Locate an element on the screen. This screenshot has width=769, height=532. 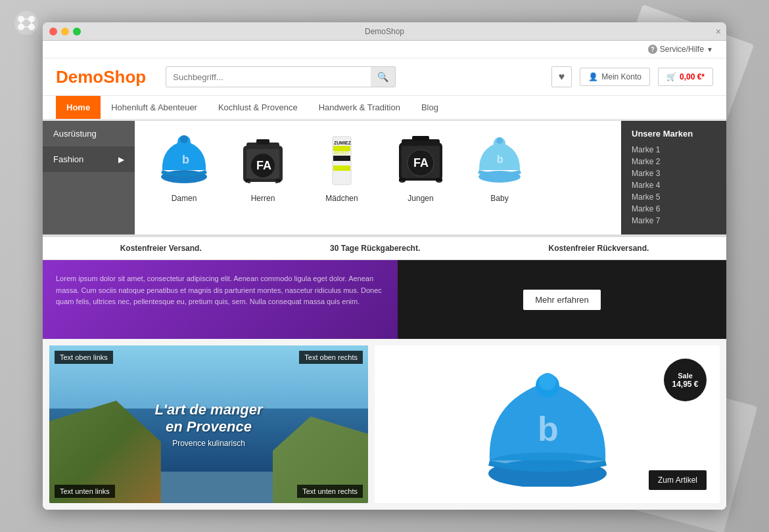
product-herren: FA Herren is located at coordinates (263, 177).